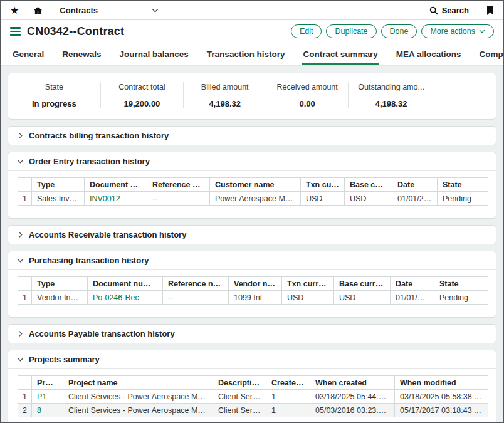 The image size is (504, 423). Describe the element at coordinates (252, 261) in the screenshot. I see `section-toggle-purchasing: Purchasing transaction history` at that location.